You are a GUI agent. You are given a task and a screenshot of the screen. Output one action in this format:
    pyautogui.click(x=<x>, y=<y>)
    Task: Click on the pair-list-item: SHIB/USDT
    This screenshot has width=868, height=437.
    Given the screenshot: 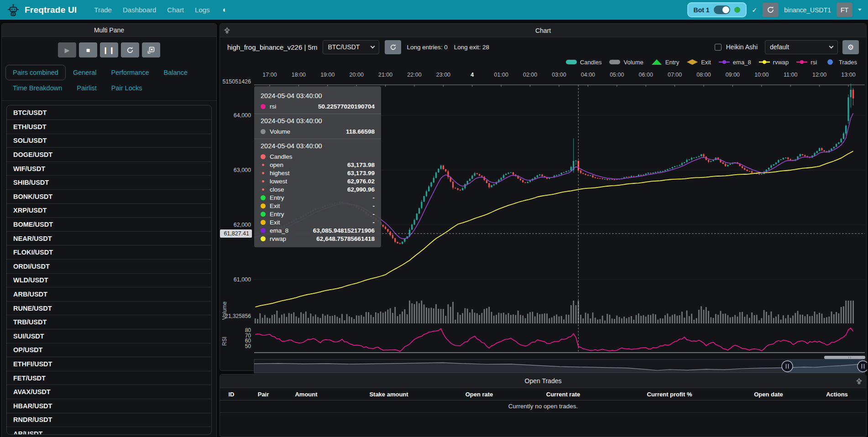 What is the action you would take?
    pyautogui.click(x=109, y=182)
    